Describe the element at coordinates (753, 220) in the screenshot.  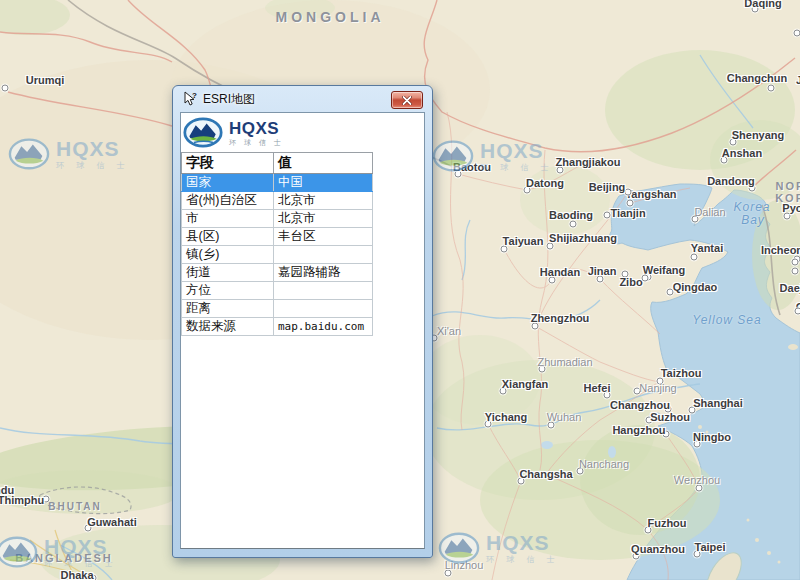
I see `map-water-label-bay: Bay` at that location.